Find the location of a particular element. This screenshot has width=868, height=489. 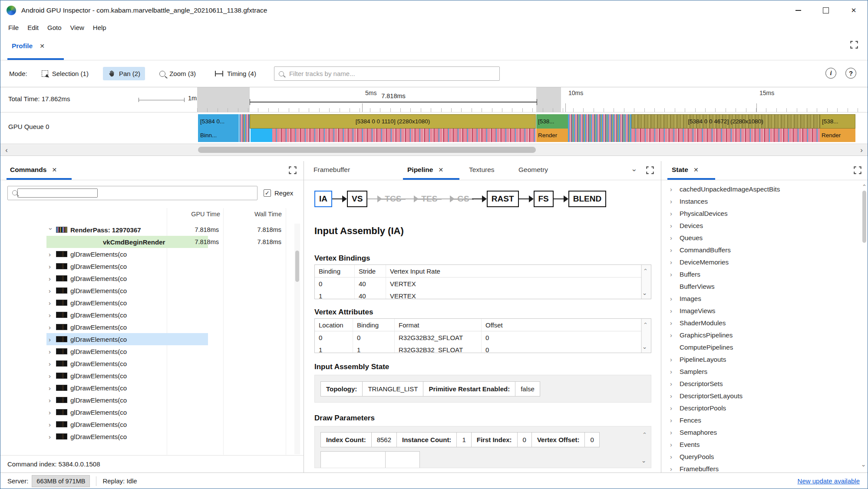

filter-tracks-input is located at coordinates (392, 74).